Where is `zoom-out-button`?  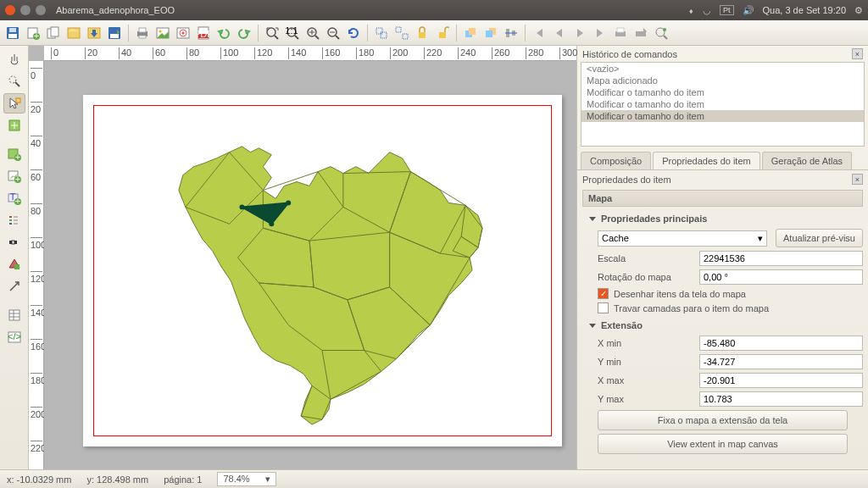
zoom-out-button is located at coordinates (333, 33).